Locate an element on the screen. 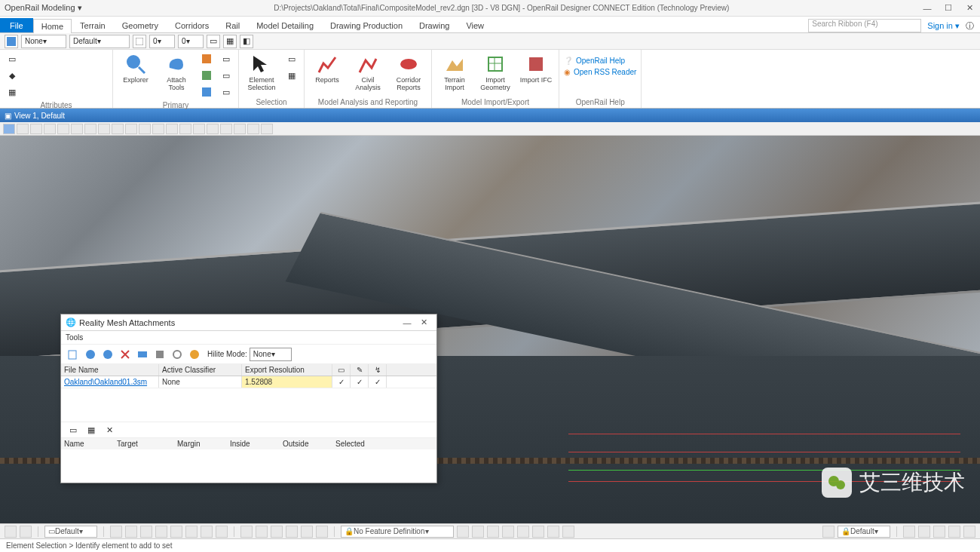 The width and height of the screenshot is (980, 552). tab-drawing-production: Drawing Production is located at coordinates (366, 26).